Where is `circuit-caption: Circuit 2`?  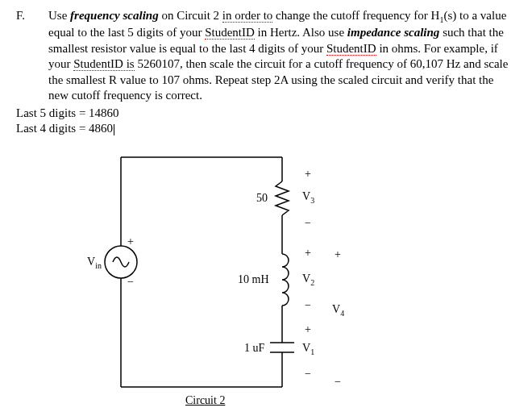
circuit-caption: Circuit 2 is located at coordinates (205, 401).